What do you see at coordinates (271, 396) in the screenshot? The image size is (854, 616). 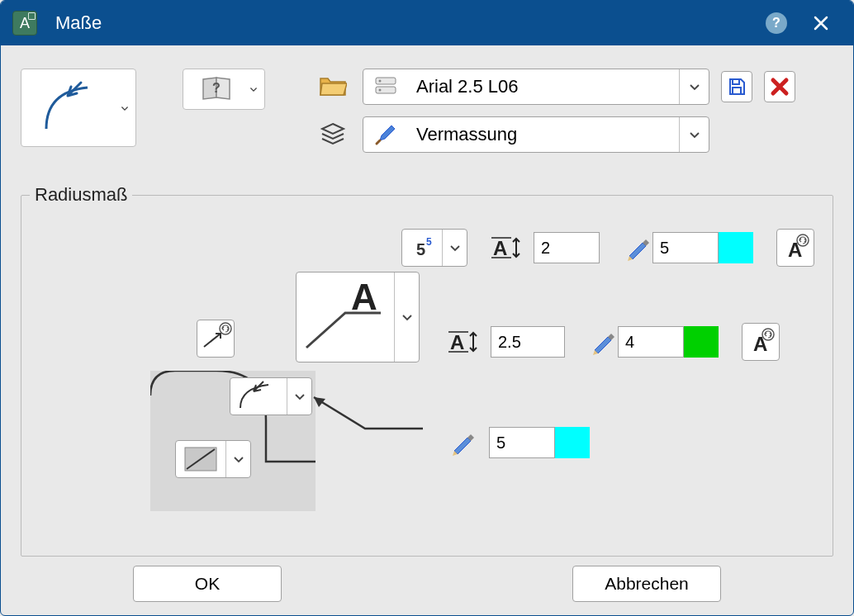 I see `arrowhead-dropdown` at bounding box center [271, 396].